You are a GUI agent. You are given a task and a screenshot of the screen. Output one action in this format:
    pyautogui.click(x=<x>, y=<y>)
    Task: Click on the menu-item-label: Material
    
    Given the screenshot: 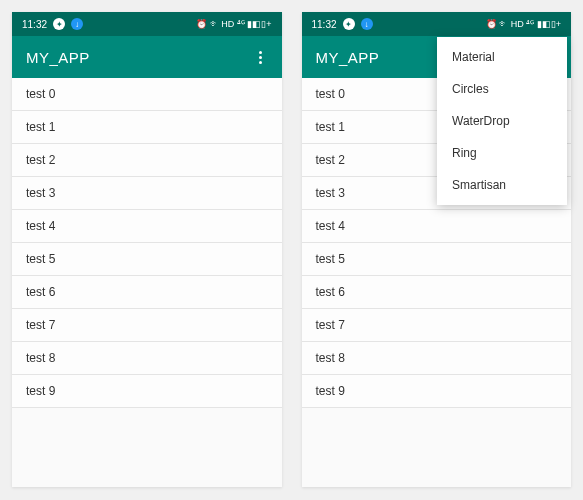 What is the action you would take?
    pyautogui.click(x=474, y=57)
    